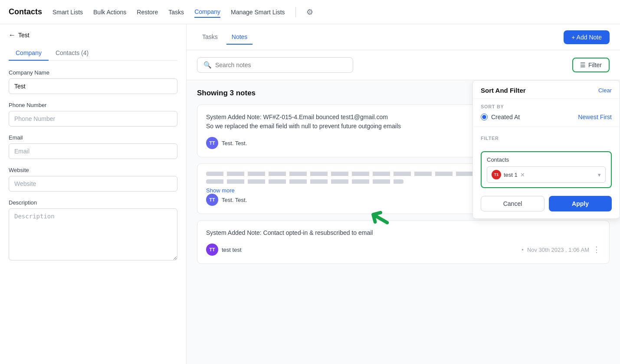 The height and width of the screenshot is (364, 620). What do you see at coordinates (93, 203) in the screenshot?
I see `description-label: Description` at bounding box center [93, 203].